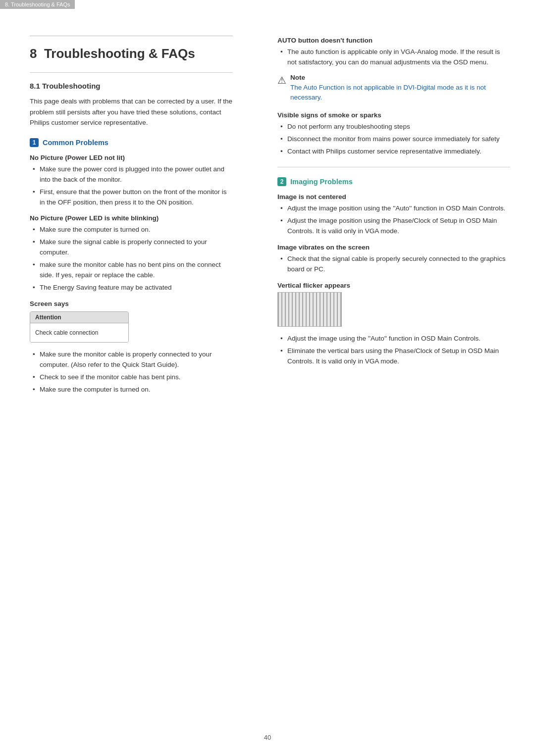  Describe the element at coordinates (131, 53) in the screenshot. I see `chapter-title: 8 Troubleshooting & FAQs` at that location.